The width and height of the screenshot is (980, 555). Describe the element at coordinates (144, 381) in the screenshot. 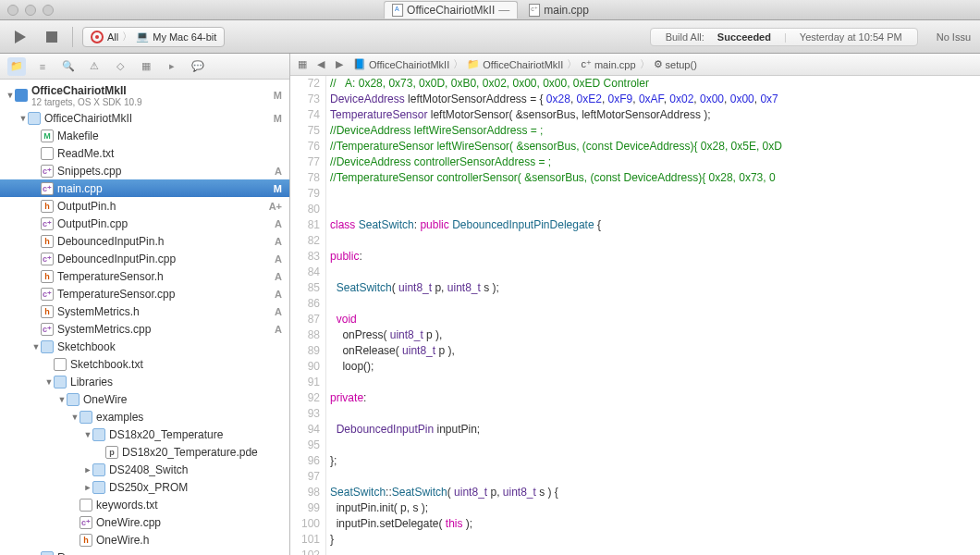

I see `tree-row: ▼Libraries` at that location.